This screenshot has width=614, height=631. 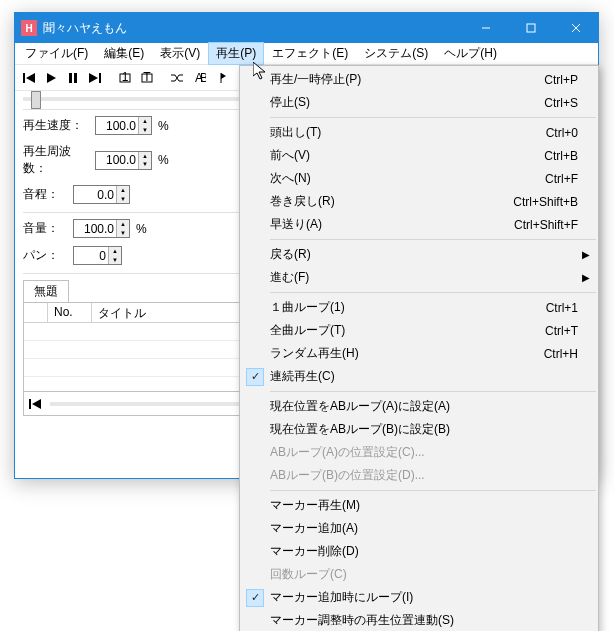 What do you see at coordinates (124, 54) in the screenshot?
I see `menu-edit: 編集(E)` at bounding box center [124, 54].